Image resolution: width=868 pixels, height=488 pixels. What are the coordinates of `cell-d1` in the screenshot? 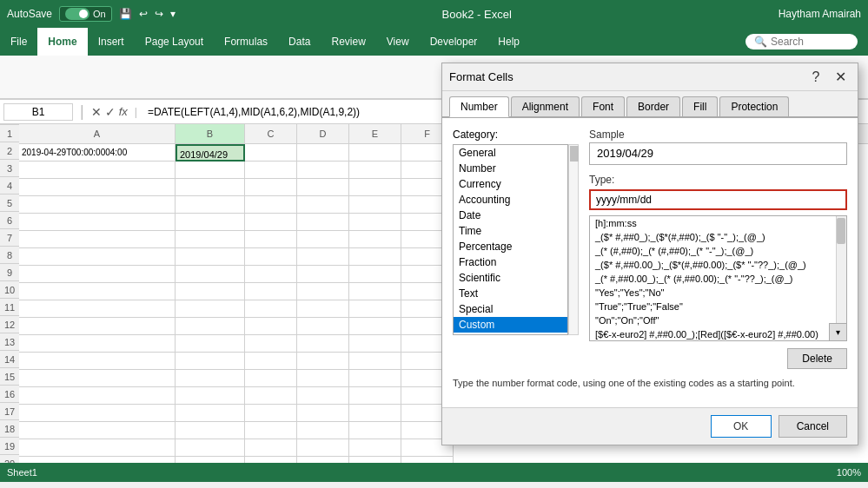 It's located at (323, 153).